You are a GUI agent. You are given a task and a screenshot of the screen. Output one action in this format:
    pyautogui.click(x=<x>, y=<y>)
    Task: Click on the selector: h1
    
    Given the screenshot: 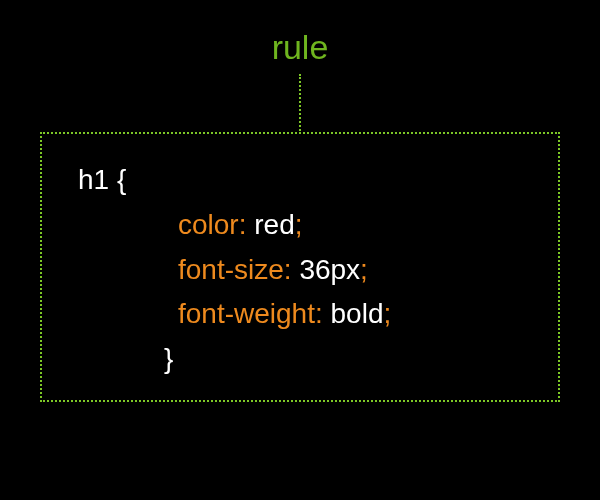 What is the action you would take?
    pyautogui.click(x=94, y=180)
    